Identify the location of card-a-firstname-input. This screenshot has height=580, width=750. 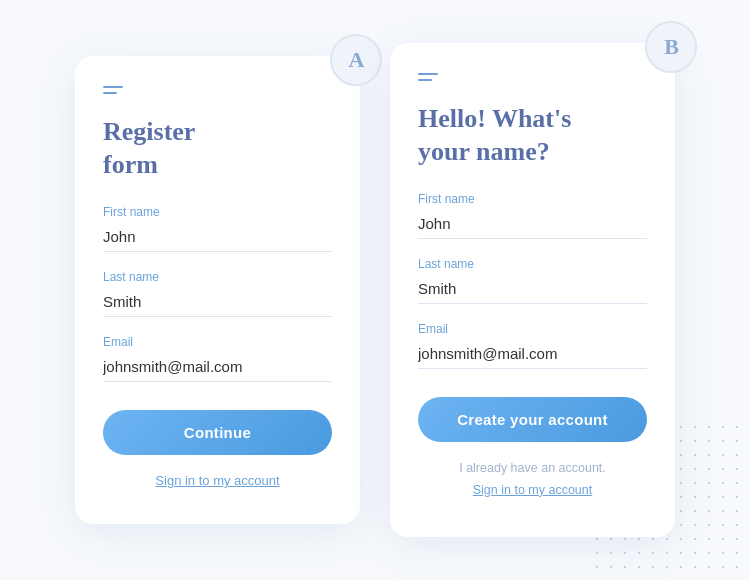
(218, 238).